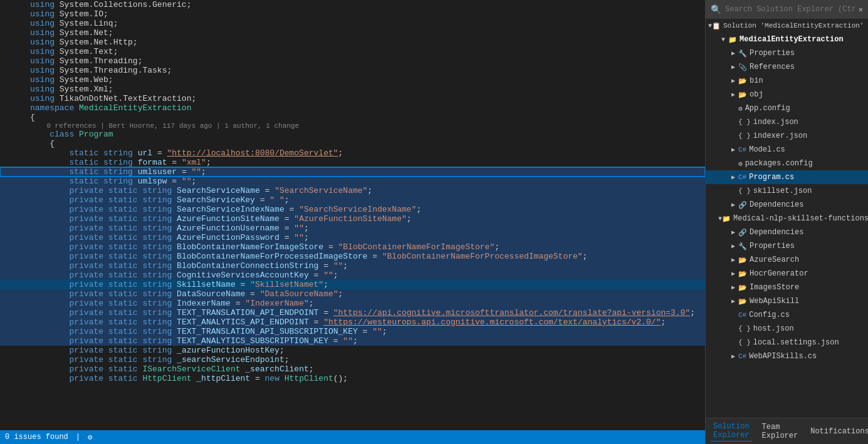 This screenshot has height=444, width=868. I want to click on tree-item-references: ▶ 📎 References, so click(787, 67).